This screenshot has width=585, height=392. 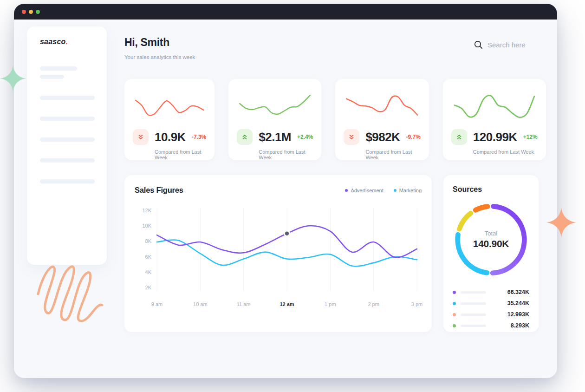 What do you see at coordinates (373, 304) in the screenshot?
I see `svg-text: 2 pm` at bounding box center [373, 304].